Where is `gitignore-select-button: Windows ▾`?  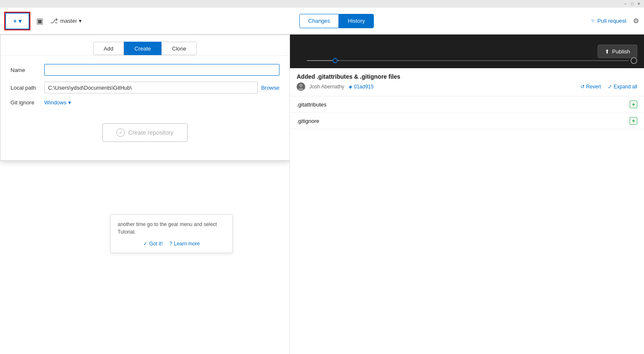 gitignore-select-button: Windows ▾ is located at coordinates (58, 103).